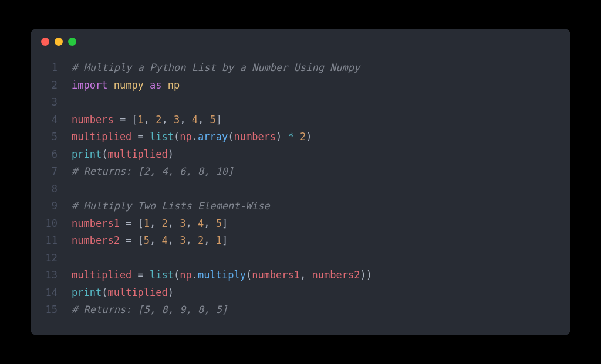 This screenshot has width=601, height=364. Describe the element at coordinates (300, 42) in the screenshot. I see `window-titlebar` at that location.